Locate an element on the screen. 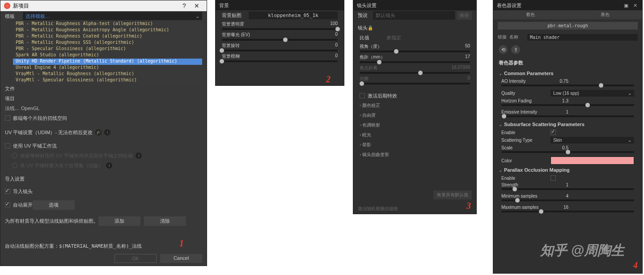 This screenshot has height=275, width=644. slider-label: 背景旋转 is located at coordinates (231, 46).